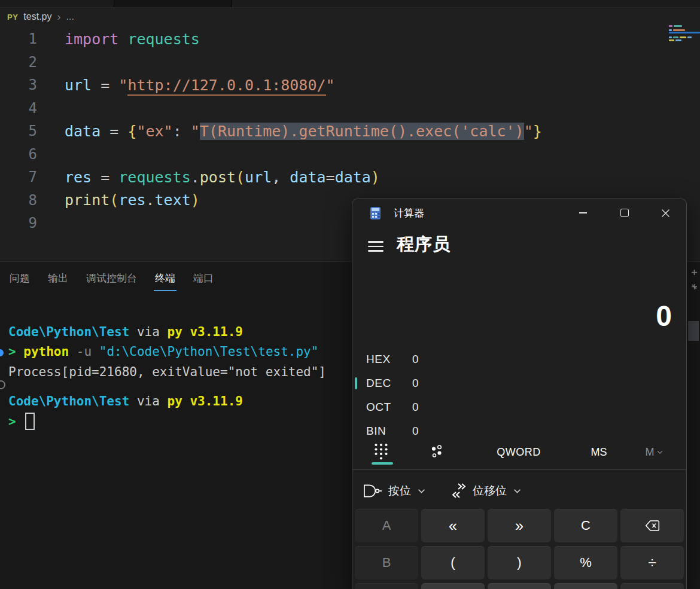 This screenshot has width=700, height=589. Describe the element at coordinates (599, 452) in the screenshot. I see `memory-store-button: MS` at that location.